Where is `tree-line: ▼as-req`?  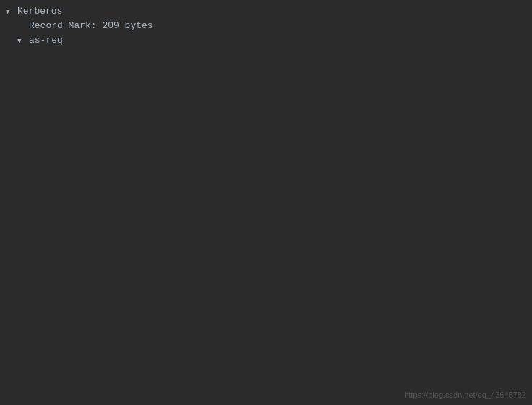 tree-line: ▼as-req is located at coordinates (266, 40).